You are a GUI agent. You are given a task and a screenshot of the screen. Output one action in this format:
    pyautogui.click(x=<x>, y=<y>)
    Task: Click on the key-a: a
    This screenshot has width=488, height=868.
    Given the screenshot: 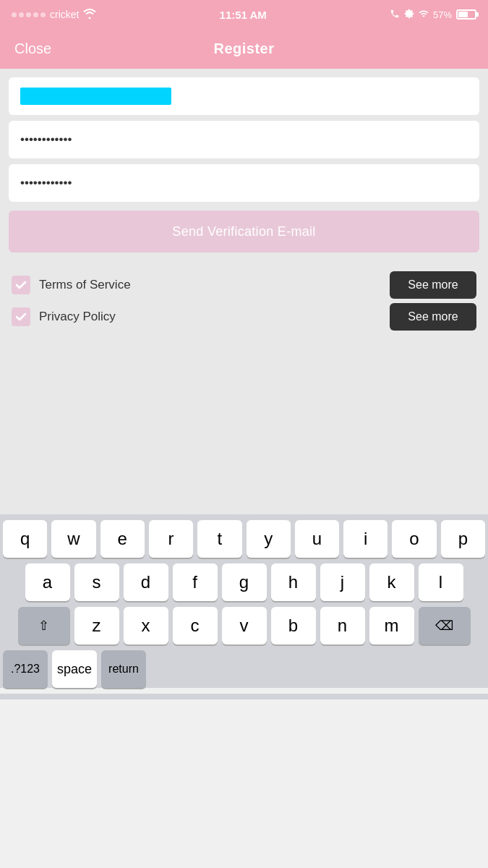 What is the action you would take?
    pyautogui.click(x=48, y=582)
    